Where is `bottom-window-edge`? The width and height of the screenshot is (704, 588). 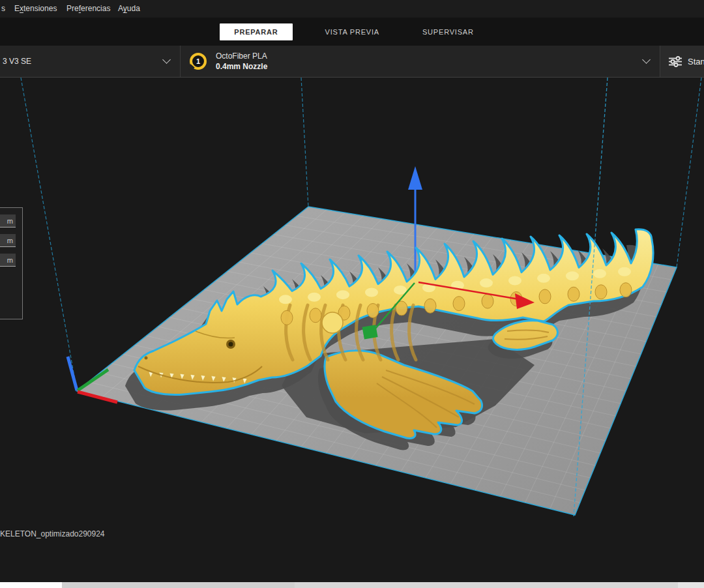
bottom-window-edge is located at coordinates (352, 585).